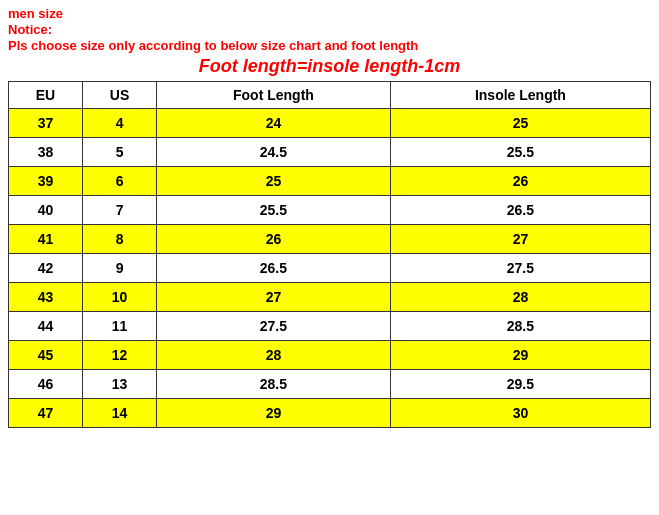 This screenshot has width=659, height=515. What do you see at coordinates (520, 96) in the screenshot?
I see `header-insole-length: Insole Length` at bounding box center [520, 96].